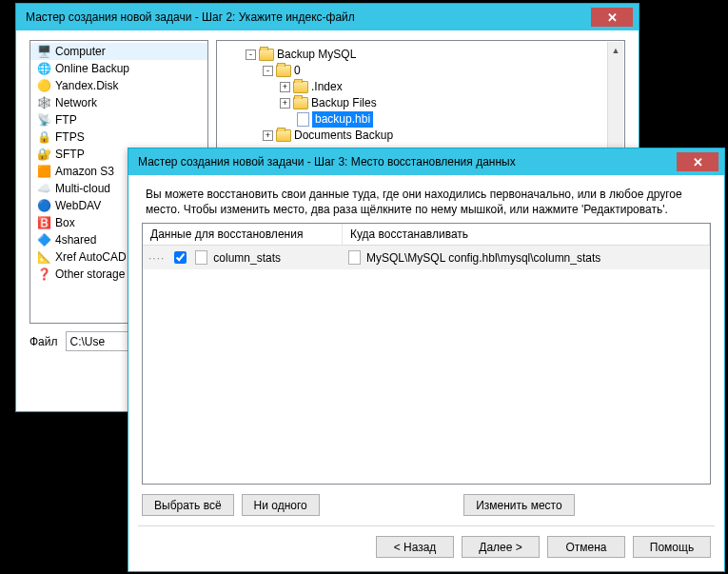 This screenshot has height=574, width=728. What do you see at coordinates (119, 103) in the screenshot?
I see `storage-item-network: 🕸️Network` at bounding box center [119, 103].